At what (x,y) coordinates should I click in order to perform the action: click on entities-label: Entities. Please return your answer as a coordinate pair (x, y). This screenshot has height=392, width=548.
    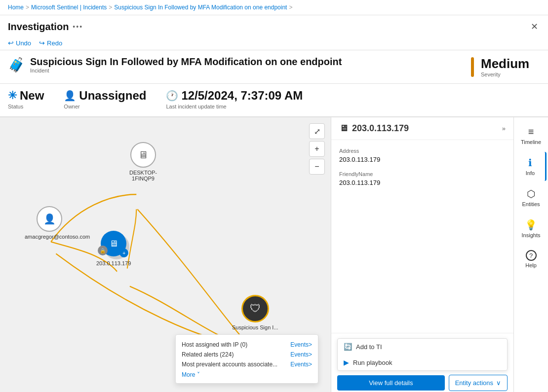
    Looking at the image, I should click on (531, 204).